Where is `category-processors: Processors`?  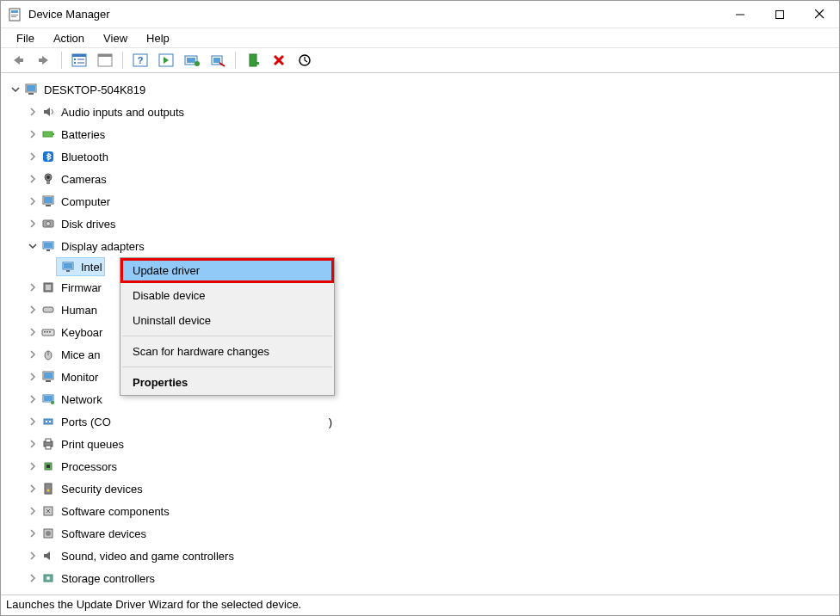 category-processors: Processors is located at coordinates (420, 466).